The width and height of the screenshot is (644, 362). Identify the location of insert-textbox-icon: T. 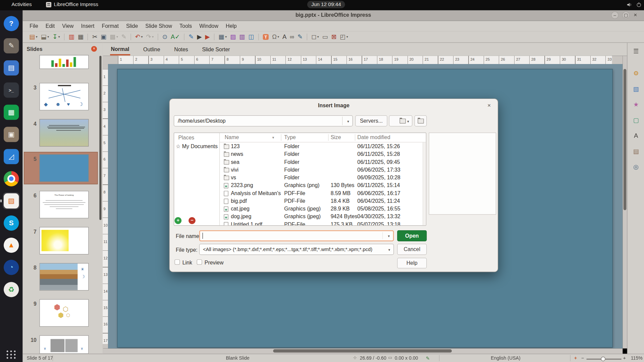
(266, 37).